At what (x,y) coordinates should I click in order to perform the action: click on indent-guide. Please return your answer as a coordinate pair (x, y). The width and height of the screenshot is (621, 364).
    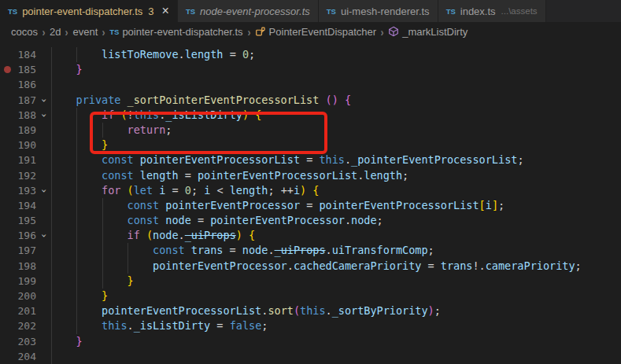
    Looking at the image, I should click on (52, 85).